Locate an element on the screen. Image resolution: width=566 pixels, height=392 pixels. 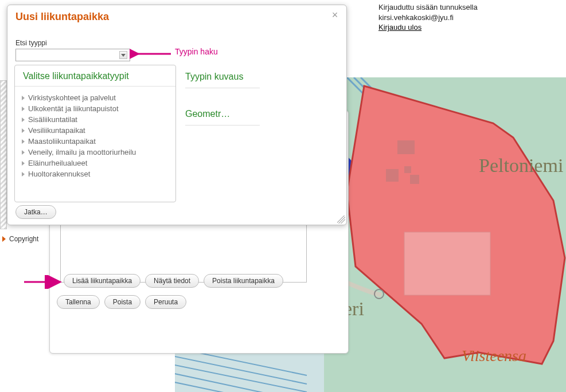
type-item: Maastoliikuntapaikat is located at coordinates (95, 141).